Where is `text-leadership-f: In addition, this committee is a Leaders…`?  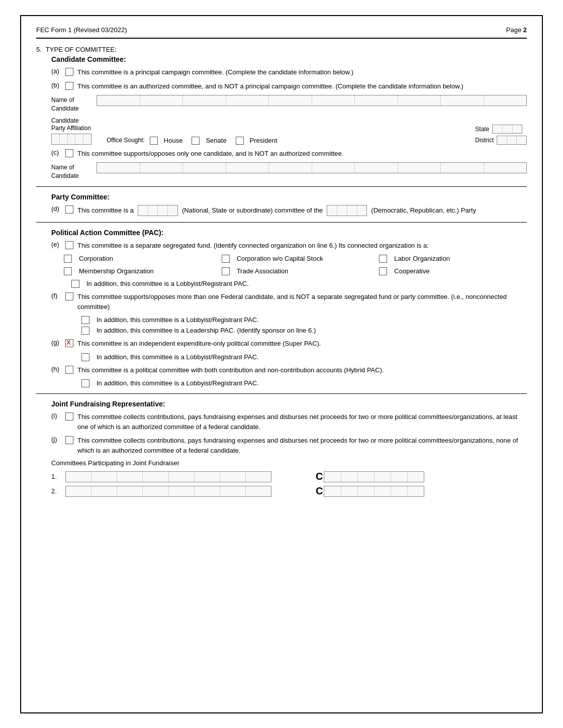
text-leadership-f: In addition, this committee is a Leaders… is located at coordinates (206, 331).